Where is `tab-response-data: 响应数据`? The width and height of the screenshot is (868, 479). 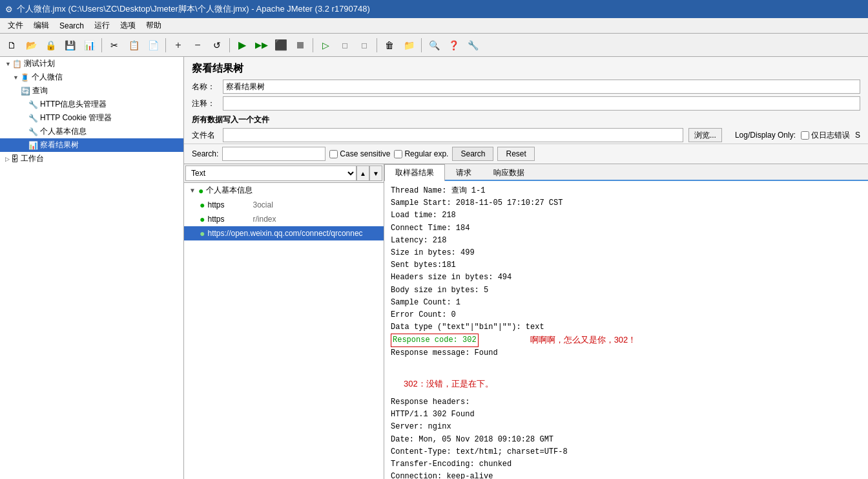
tab-response-data: 响应数据 is located at coordinates (509, 173).